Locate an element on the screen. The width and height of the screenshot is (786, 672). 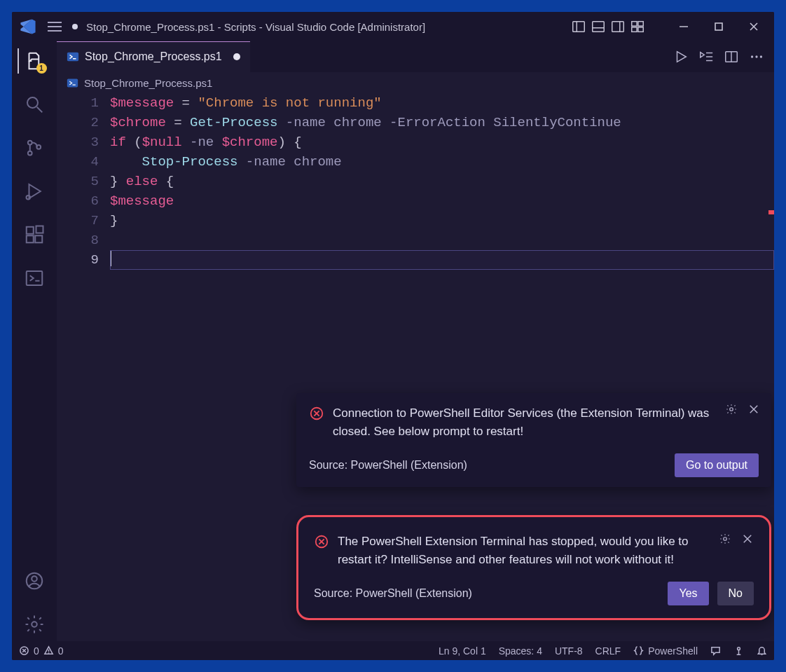
vscode-logo-icon is located at coordinates (28, 27).